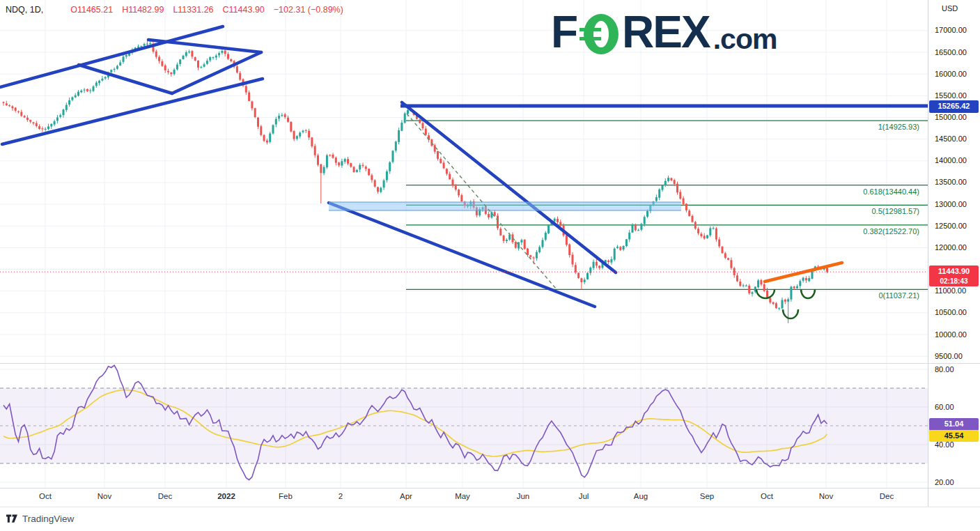  Describe the element at coordinates (664, 32) in the screenshot. I see `forex-logo: F REX .com` at that location.